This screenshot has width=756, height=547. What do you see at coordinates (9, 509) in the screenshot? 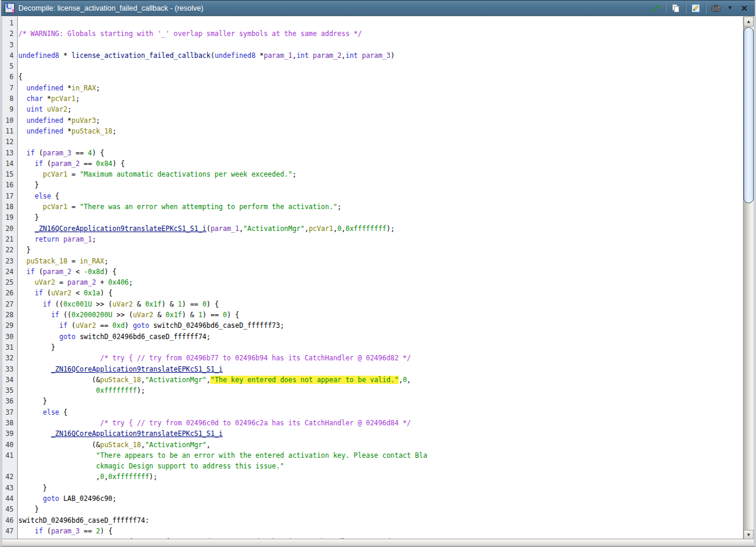
I see `line-number: 45` at bounding box center [9, 509].